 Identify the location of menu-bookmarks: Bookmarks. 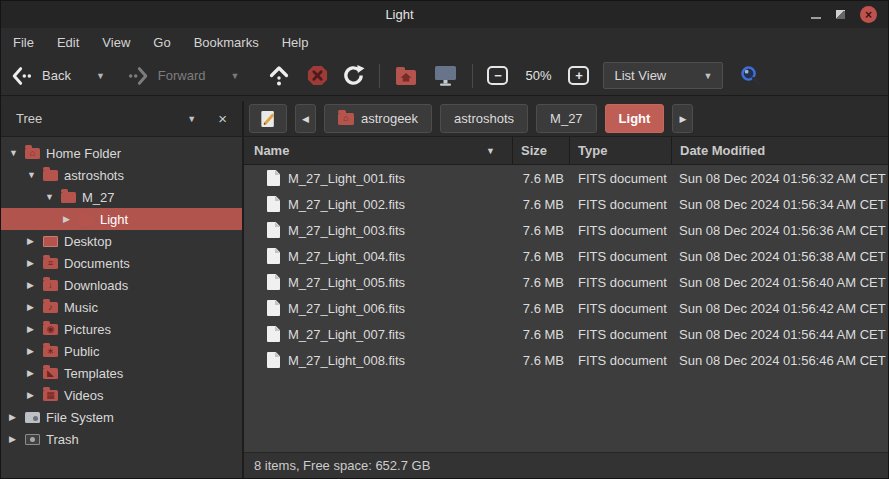
(226, 42).